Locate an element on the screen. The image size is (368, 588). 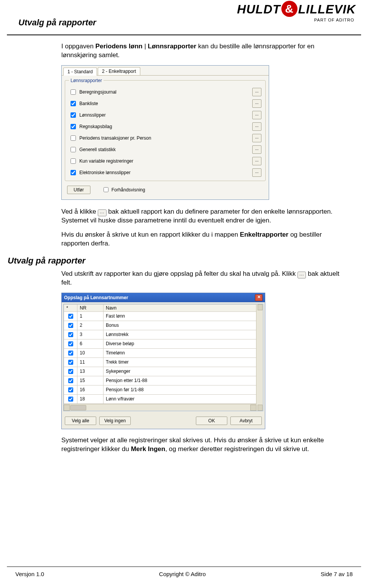
paragraph-selection: Ved utskrift av rapporter kan du gjøre o… is located at coordinates (203, 278).